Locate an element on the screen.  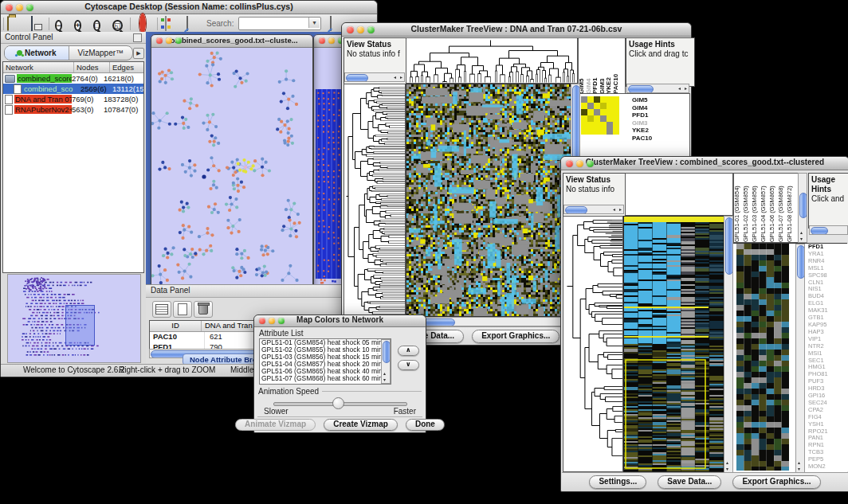
tv2-gene-list: PFD1YRA1RNR4MSL1SPC98CLN1NIS1BUD4ELG1MAK… is located at coordinates (828, 357).